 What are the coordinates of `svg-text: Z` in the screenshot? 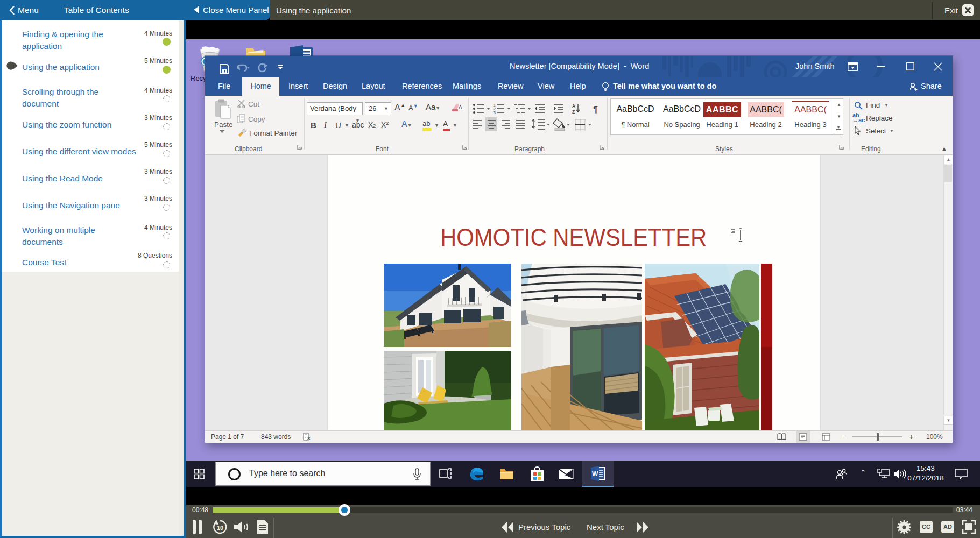 It's located at (574, 112).